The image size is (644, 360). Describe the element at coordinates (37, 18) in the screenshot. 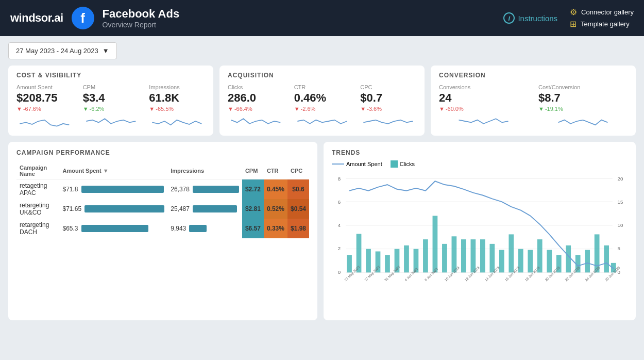

I see `logo-text: windsor.ai` at that location.